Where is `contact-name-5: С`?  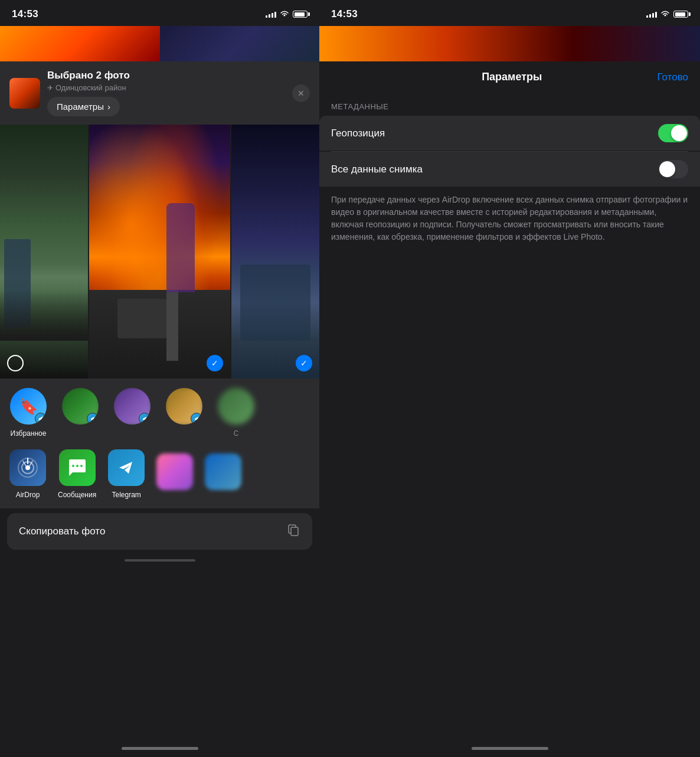
contact-name-5: С is located at coordinates (236, 433).